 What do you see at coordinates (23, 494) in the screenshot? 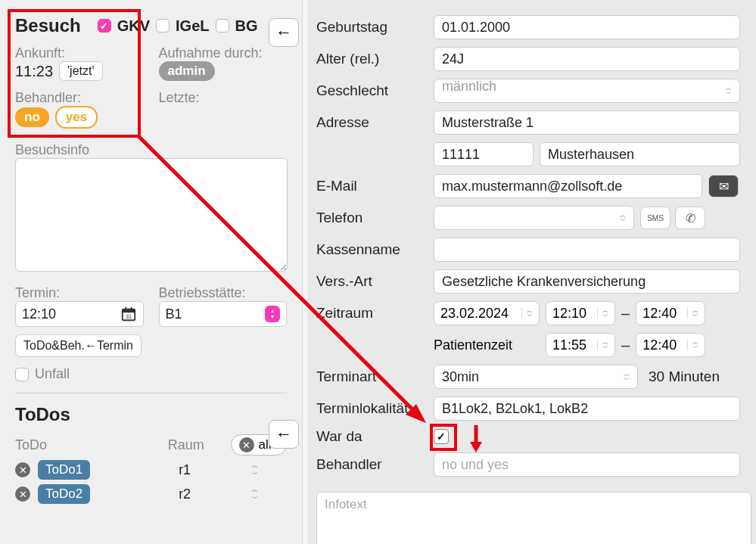
I see `delete-todo2-icon: ✕` at bounding box center [23, 494].